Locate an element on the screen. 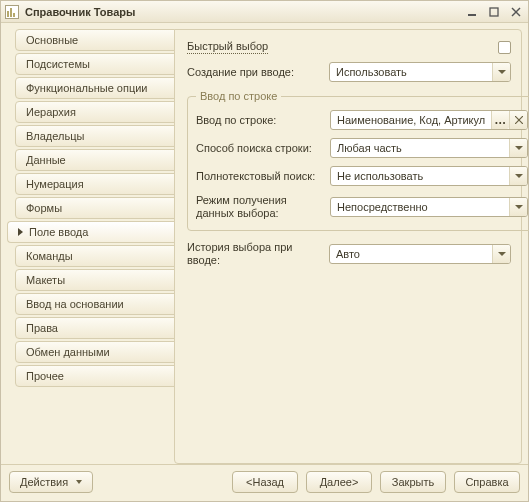 The height and width of the screenshot is (502, 529). combo-value: Авто is located at coordinates (411, 254).